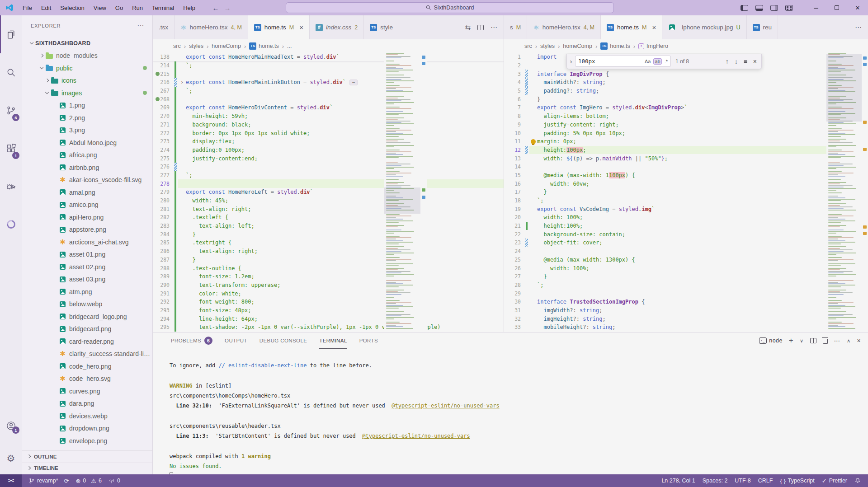  What do you see at coordinates (686, 218) in the screenshot?
I see `code-line: 20 width: 100%;` at bounding box center [686, 218].